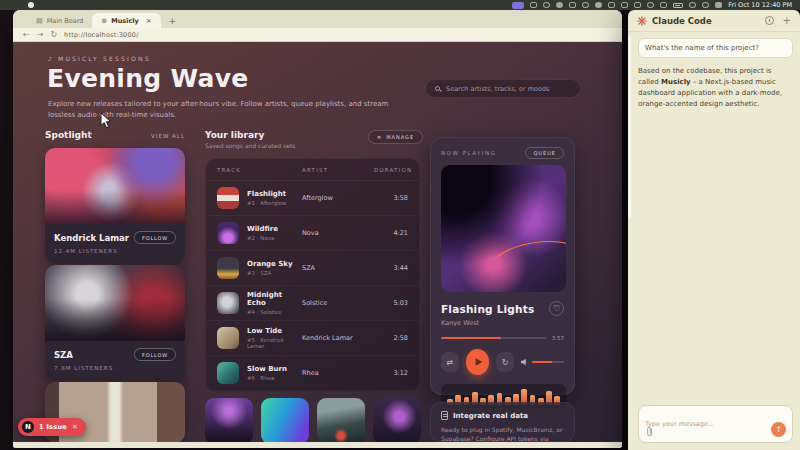 The image size is (800, 450). What do you see at coordinates (714, 21) in the screenshot?
I see `claude-panel-header: Claude Code +` at bounding box center [714, 21].